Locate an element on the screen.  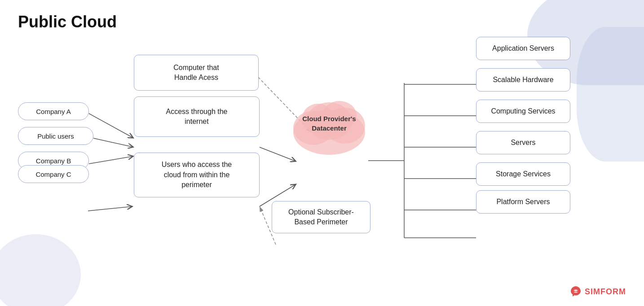
application-servers-box: Application Servers is located at coordinates (523, 48).